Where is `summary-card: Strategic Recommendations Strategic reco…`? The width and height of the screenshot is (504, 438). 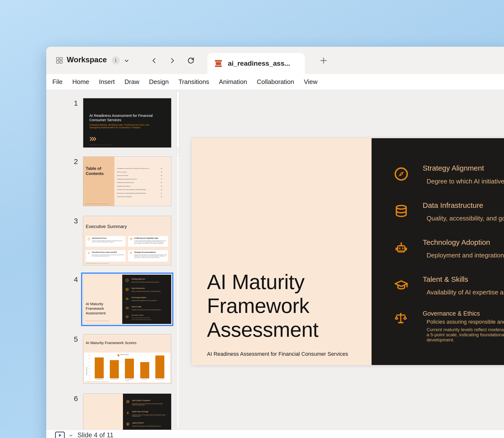
summary-card: Strategic Recommendations Strategic reco… is located at coordinates (148, 256).